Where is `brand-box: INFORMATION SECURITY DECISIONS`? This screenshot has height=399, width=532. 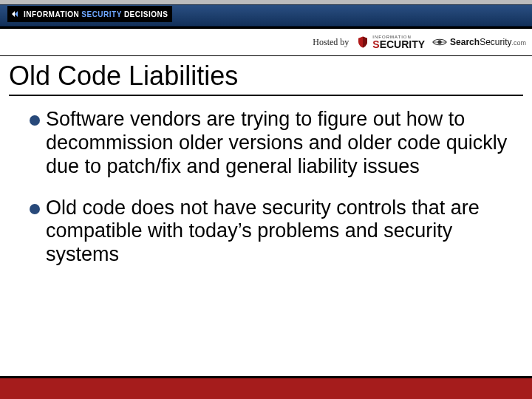
brand-box: INFORMATION SECURITY DECISIONS is located at coordinates (90, 14).